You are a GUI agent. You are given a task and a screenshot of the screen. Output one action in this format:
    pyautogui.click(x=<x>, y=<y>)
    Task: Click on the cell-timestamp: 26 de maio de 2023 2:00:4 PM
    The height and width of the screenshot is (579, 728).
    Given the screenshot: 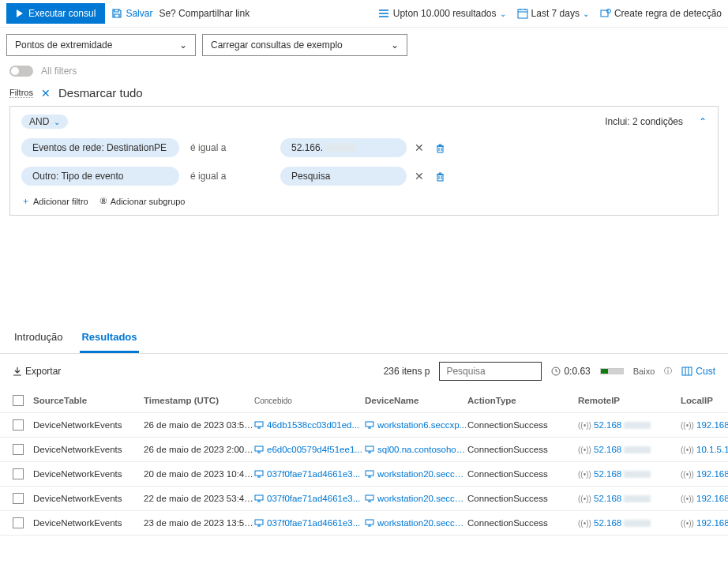 What is the action you would take?
    pyautogui.click(x=199, y=449)
    